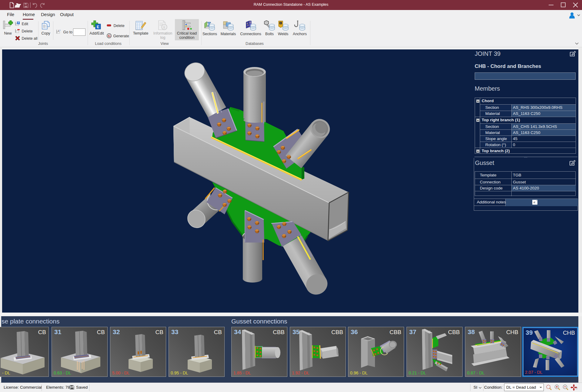  I want to click on svg-text: G, so click(109, 36).